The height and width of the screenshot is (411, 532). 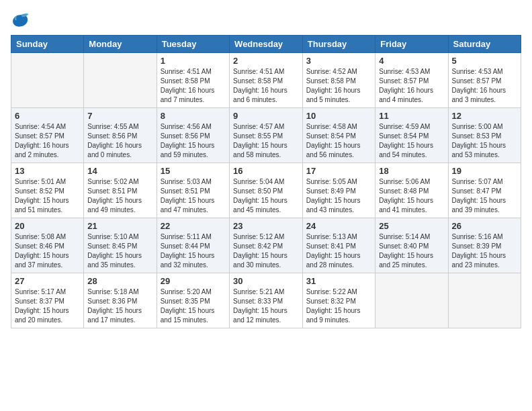 What do you see at coordinates (48, 301) in the screenshot?
I see `calendar-day-cell: 27 Sunrise: 5:17 AM Sunset: 8:37 PM Dayl…` at bounding box center [48, 301].